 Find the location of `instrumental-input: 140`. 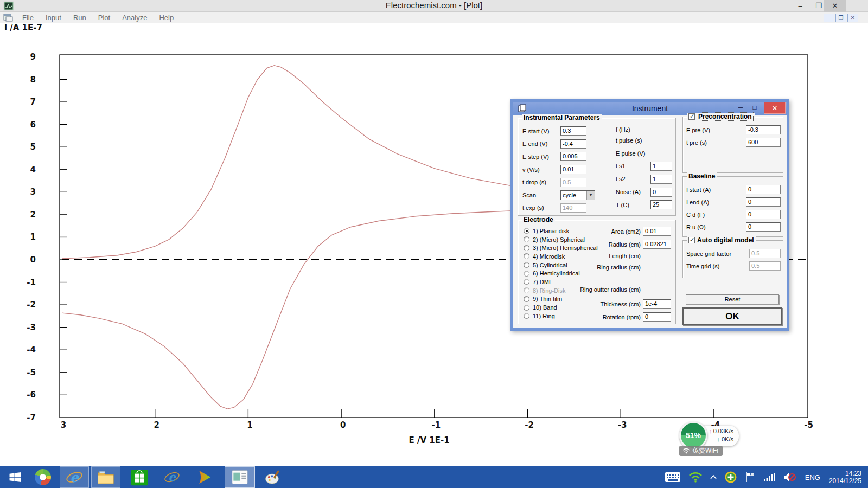

instrumental-input: 140 is located at coordinates (573, 208).